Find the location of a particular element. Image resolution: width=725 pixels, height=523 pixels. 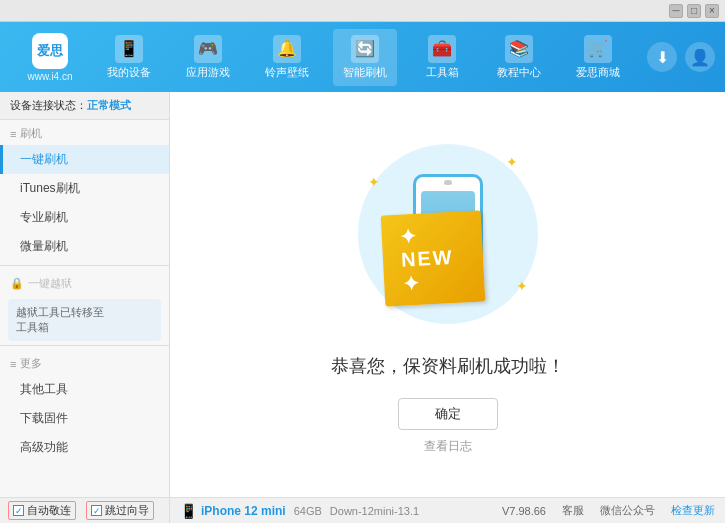

nav-icon-ringtone: 🔔 is located at coordinates (287, 49).